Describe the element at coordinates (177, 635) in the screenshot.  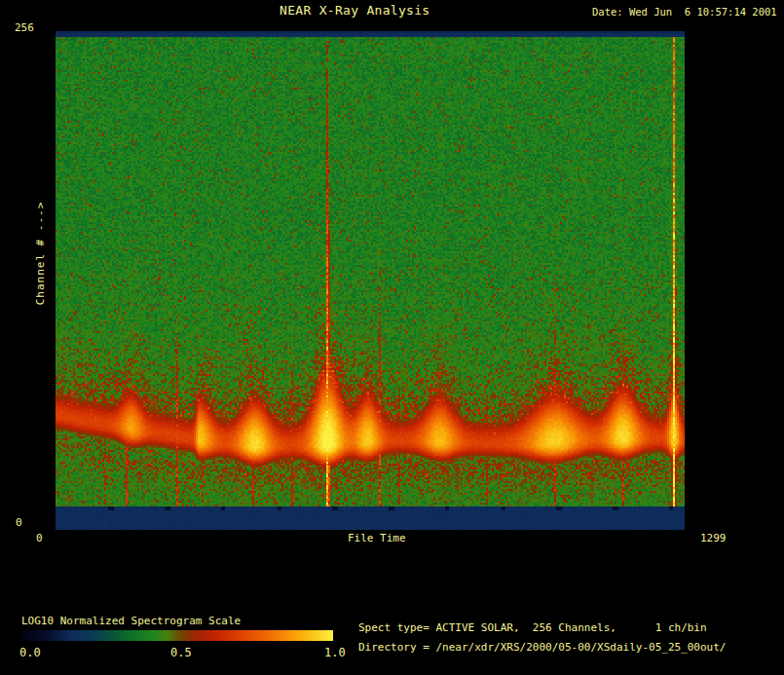
I see `colorbar-gradient` at that location.